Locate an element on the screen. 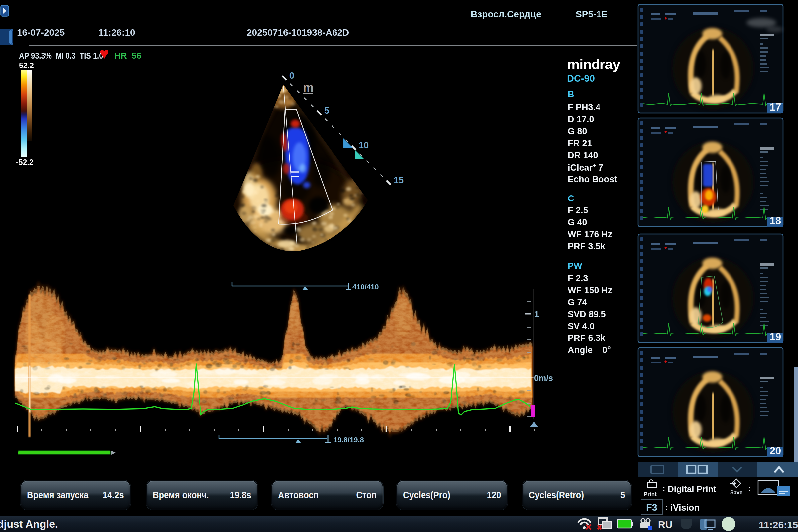 The image size is (798, 532). svg-text: Digital Print is located at coordinates (692, 489).